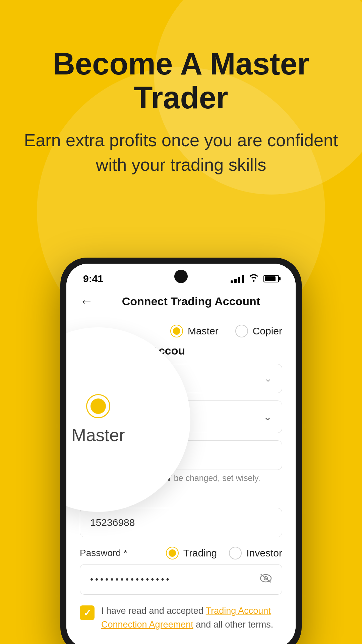  Describe the element at coordinates (181, 621) in the screenshot. I see `terms-checkbox-row: ✓ I have read and accepted Trading Accou…` at that location.